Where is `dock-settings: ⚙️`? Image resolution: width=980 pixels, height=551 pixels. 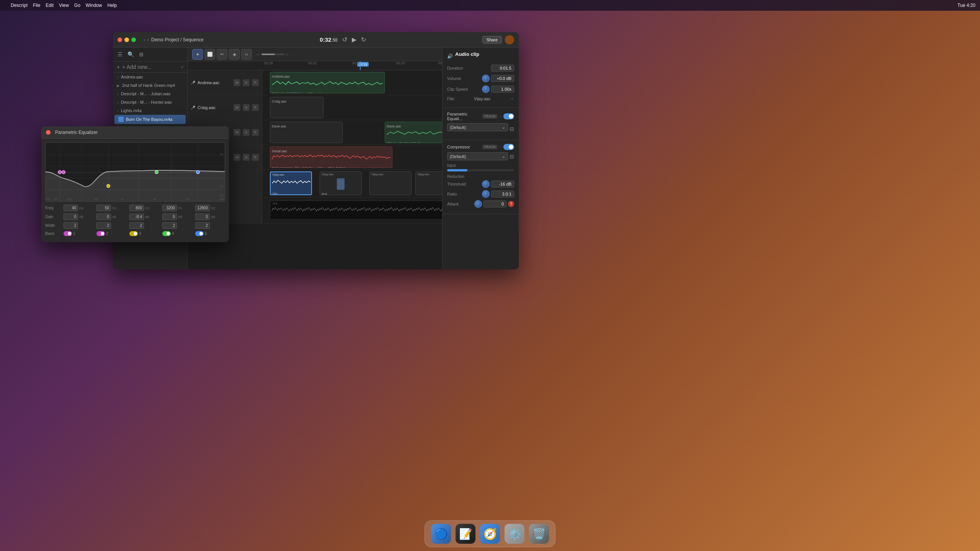 dock-settings: ⚙️ is located at coordinates (514, 534).